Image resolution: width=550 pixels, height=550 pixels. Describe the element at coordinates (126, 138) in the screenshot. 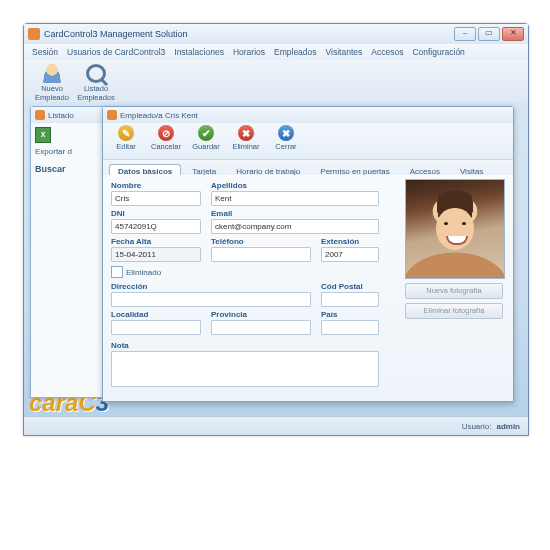

I see `editar-button: ✎Editar` at that location.